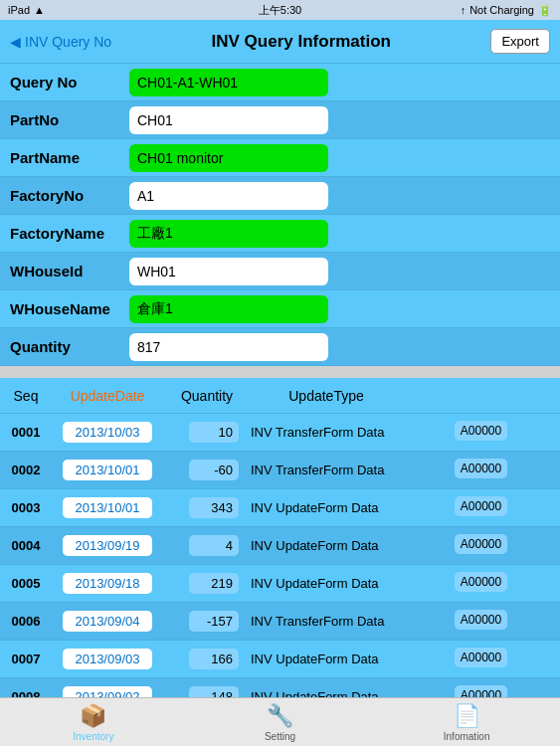  I want to click on td-date: 2013/09/18, so click(107, 583).